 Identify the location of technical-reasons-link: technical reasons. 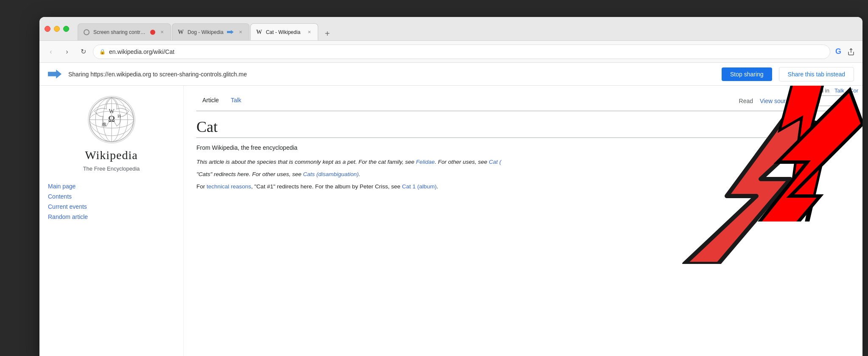
(229, 187).